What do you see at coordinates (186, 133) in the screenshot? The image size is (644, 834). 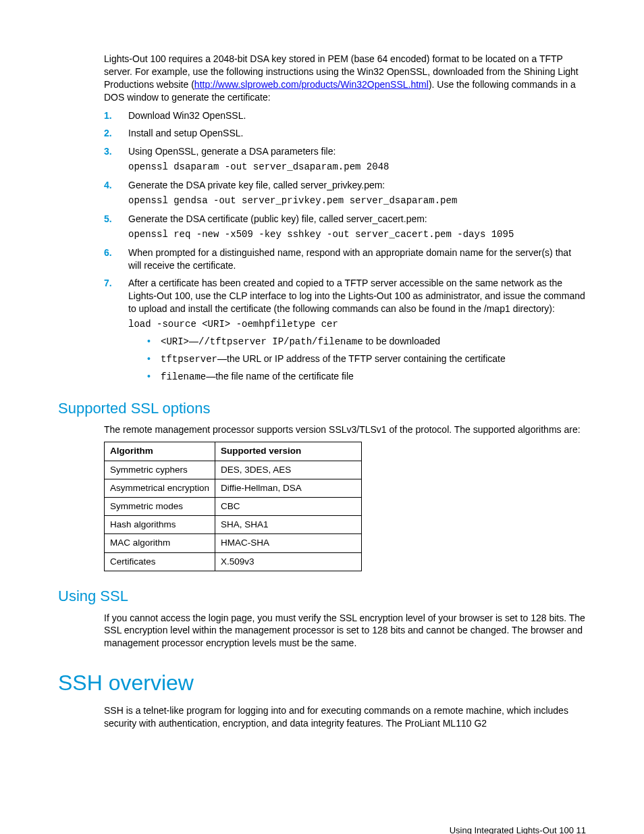 I see `step-text: Install and setup OpenSSL.` at bounding box center [186, 133].